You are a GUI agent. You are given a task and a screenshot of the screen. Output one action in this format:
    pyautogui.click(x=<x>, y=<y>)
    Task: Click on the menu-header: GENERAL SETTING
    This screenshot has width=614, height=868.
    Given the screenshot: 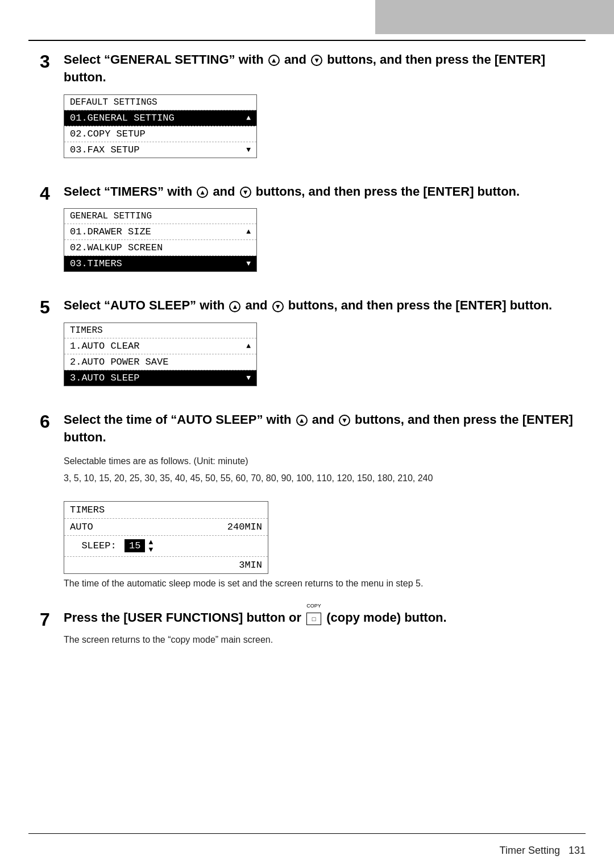 What is the action you would take?
    pyautogui.click(x=160, y=216)
    